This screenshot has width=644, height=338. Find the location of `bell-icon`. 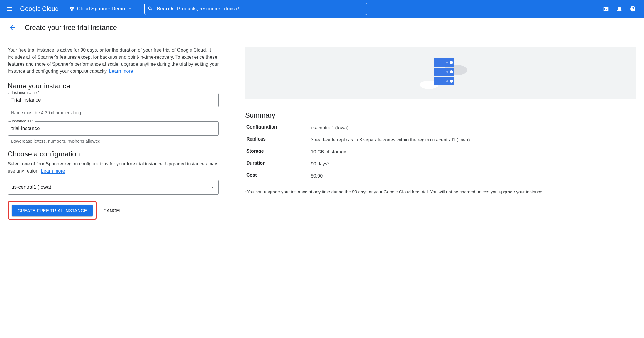

bell-icon is located at coordinates (619, 9).